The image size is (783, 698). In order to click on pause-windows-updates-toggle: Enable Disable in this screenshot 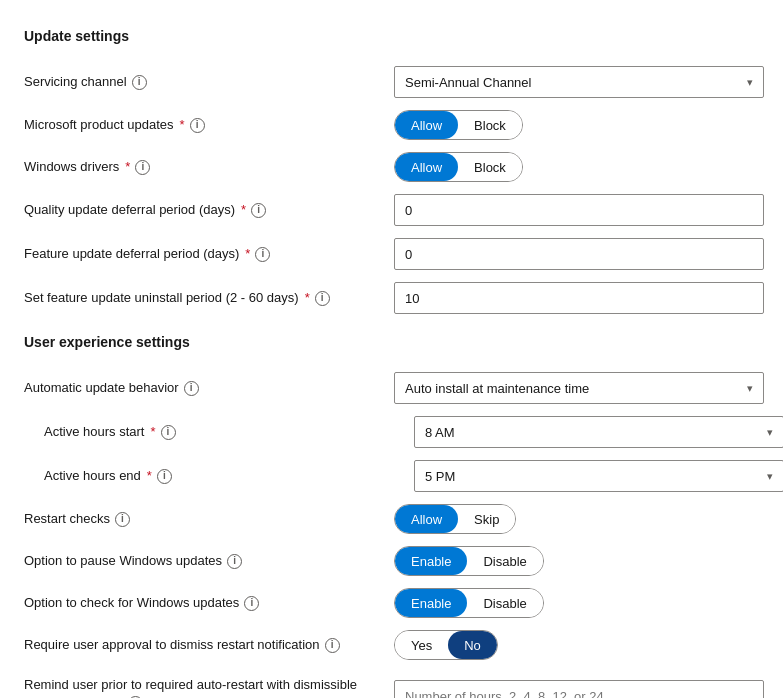, I will do `click(469, 561)`.